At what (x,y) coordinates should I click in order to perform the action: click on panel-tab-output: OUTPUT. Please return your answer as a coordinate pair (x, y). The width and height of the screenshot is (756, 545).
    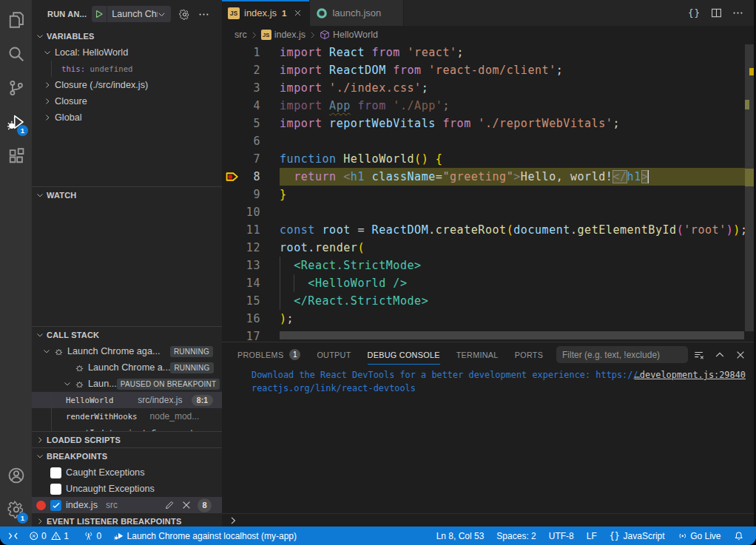
    Looking at the image, I should click on (334, 355).